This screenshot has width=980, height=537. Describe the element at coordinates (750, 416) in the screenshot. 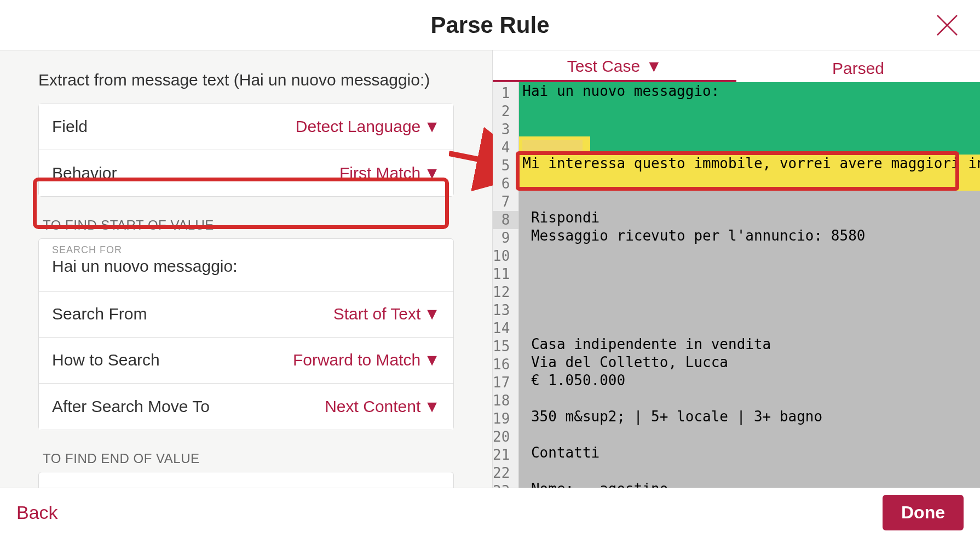

I see `code-line: 350 m&sup2; | 5+ locale | 3+ bagno` at that location.